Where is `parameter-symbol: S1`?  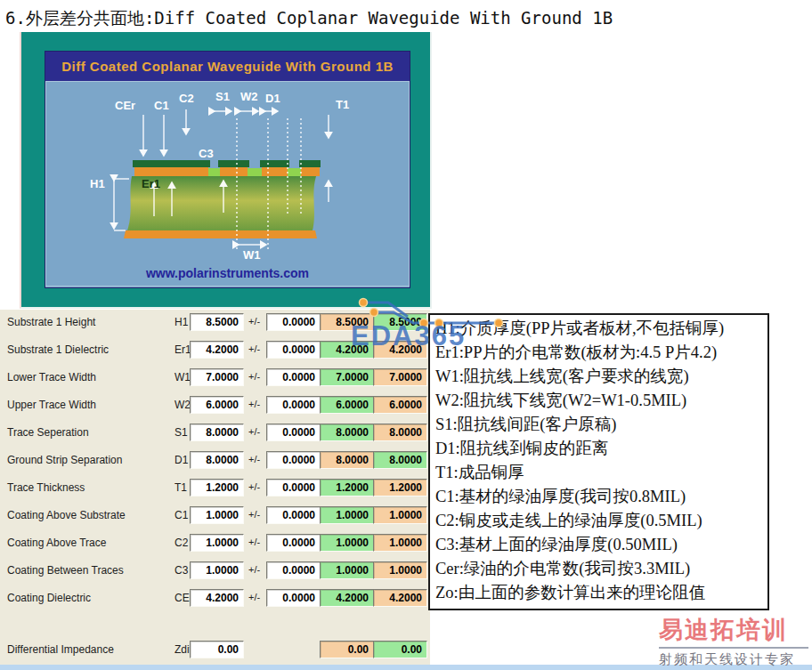 parameter-symbol: S1 is located at coordinates (182, 432).